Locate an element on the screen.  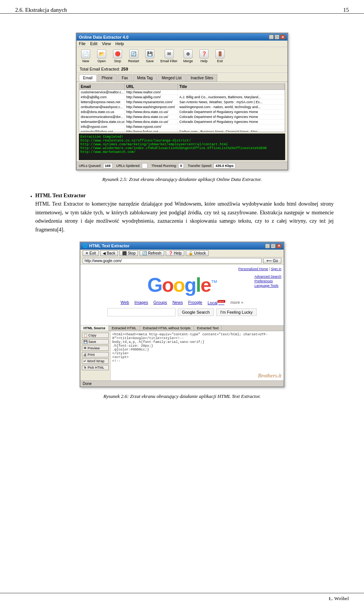
table-row: ombudsman@washpost.c... http://www.washi… is located at coordinates (182, 107).